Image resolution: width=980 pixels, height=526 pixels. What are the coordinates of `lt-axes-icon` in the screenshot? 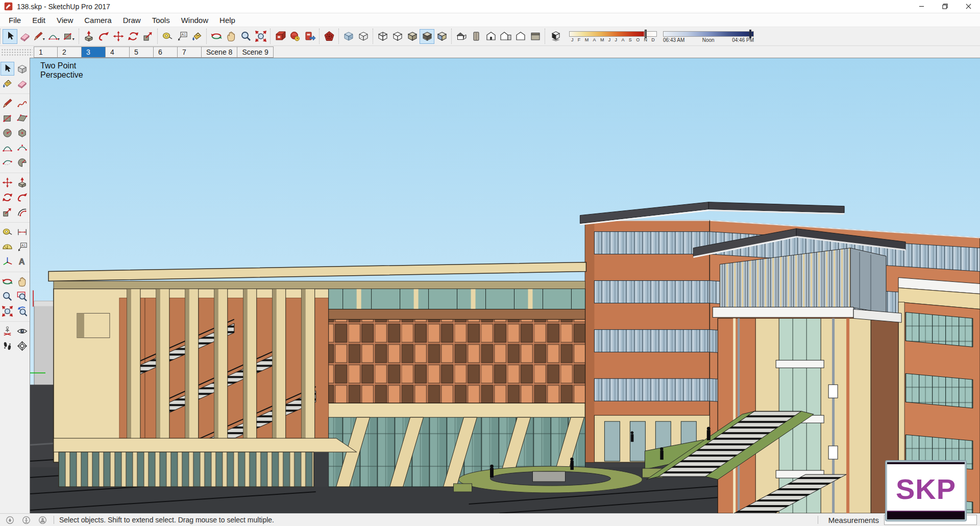 It's located at (7, 261).